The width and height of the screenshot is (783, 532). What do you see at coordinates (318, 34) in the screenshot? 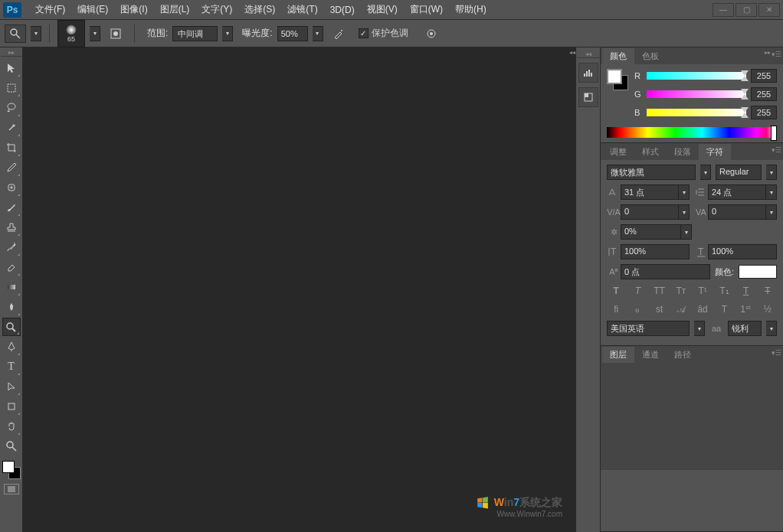
I see `exposure-dropdown: ▾` at bounding box center [318, 34].